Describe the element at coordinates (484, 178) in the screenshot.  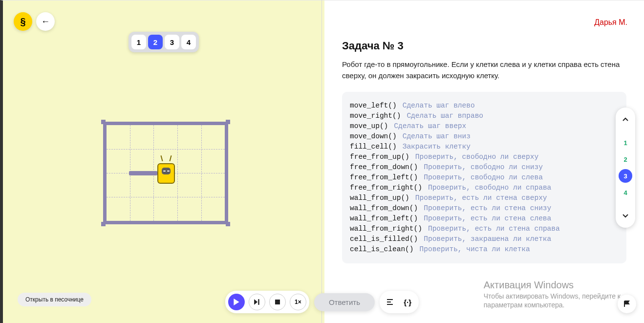
I see `command-row: free_from_left()Проверить, свободно ли с…` at that location.